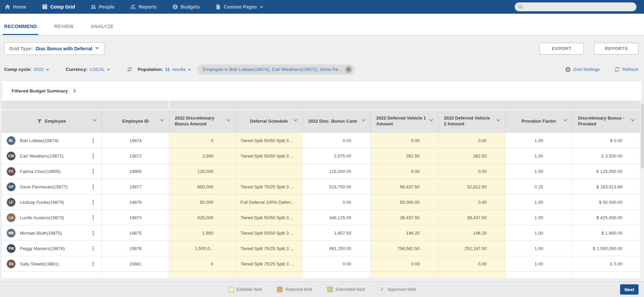 The width and height of the screenshot is (644, 297). I want to click on comp-cycle-dropdown: Comp cycle: 2022, so click(27, 69).